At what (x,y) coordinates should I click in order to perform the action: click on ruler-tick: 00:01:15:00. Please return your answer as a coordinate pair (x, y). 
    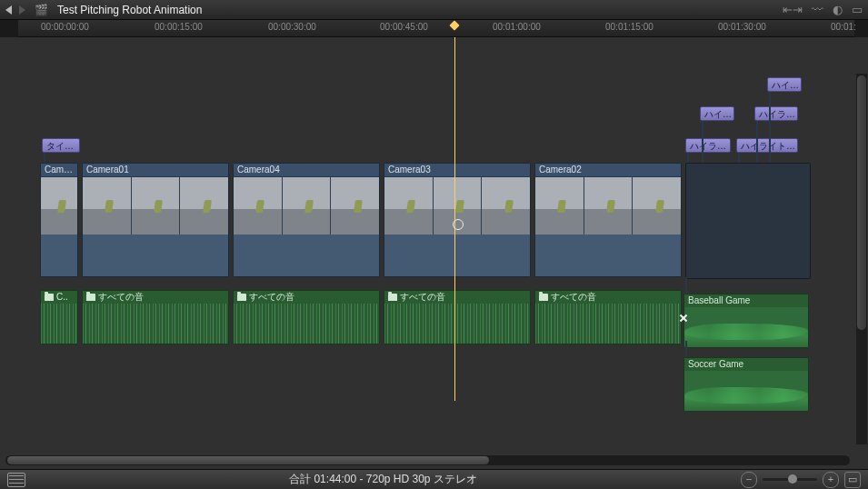
    Looking at the image, I should click on (629, 27).